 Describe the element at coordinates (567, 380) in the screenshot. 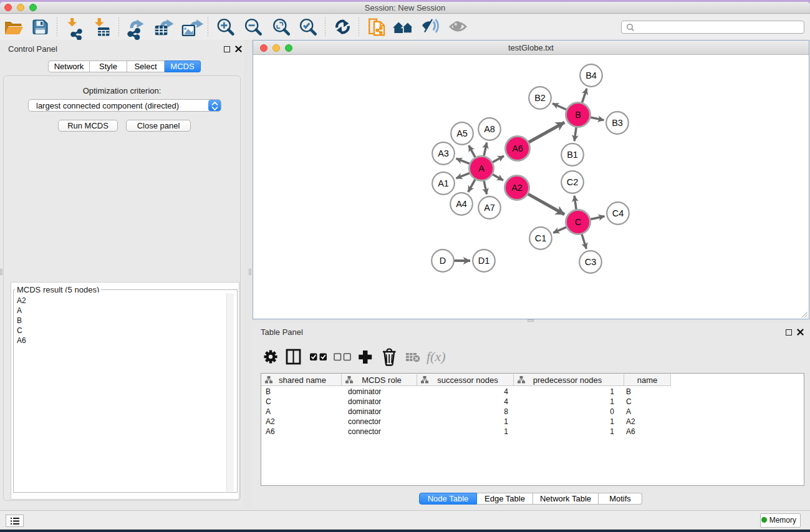

I see `svg-text: predecessor nodes` at that location.